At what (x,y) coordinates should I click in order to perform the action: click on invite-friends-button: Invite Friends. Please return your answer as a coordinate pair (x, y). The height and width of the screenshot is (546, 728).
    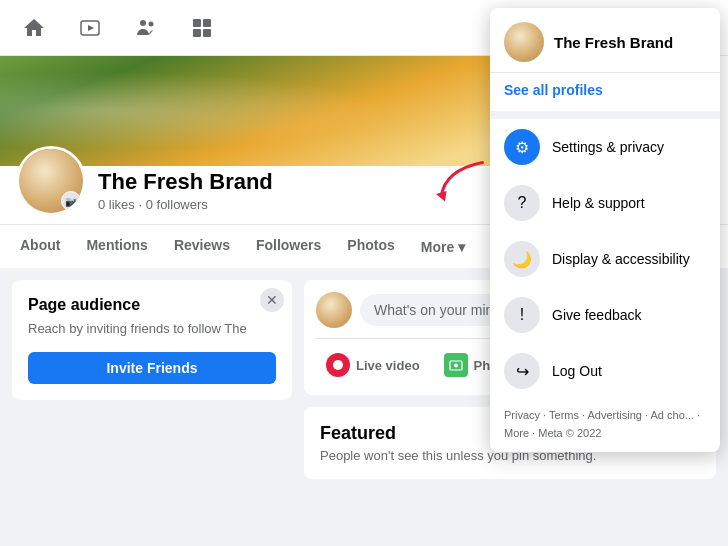
    Looking at the image, I should click on (152, 368).